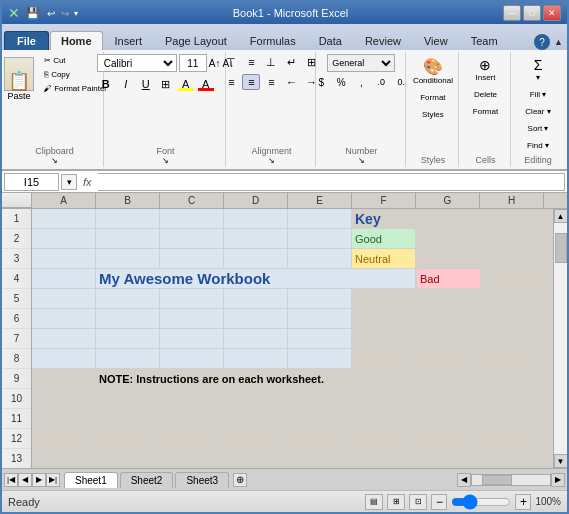 The height and width of the screenshot is (514, 569). I want to click on cell-d1, so click(256, 219).